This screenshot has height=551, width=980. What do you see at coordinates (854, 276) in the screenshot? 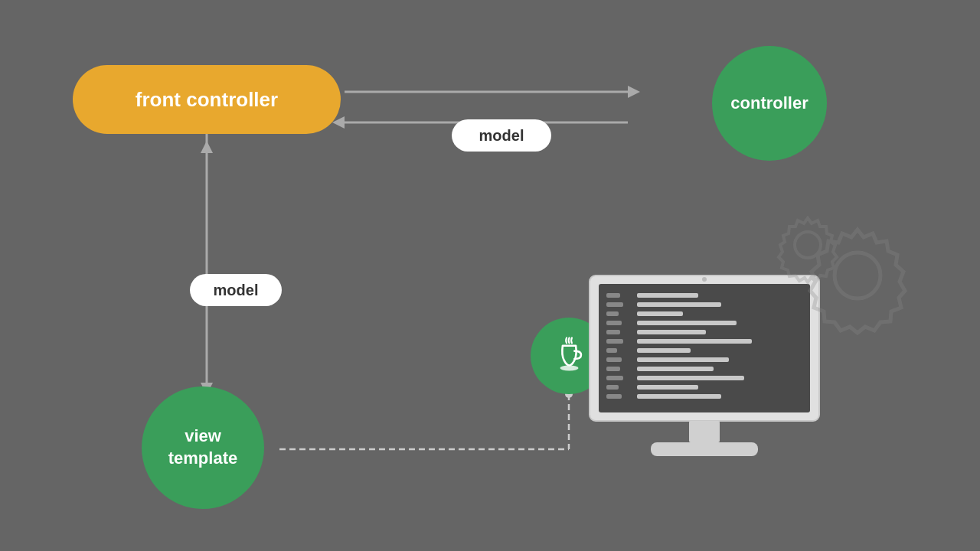
I see `gear-decoration` at bounding box center [854, 276].